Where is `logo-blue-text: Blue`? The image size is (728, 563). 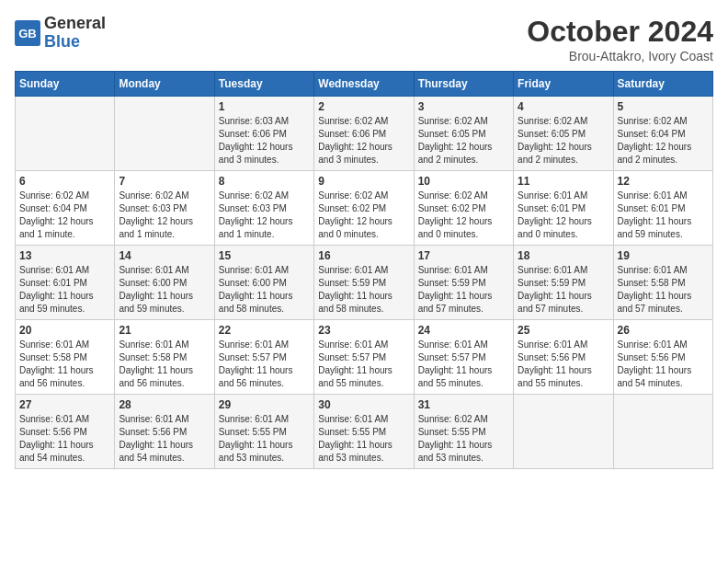
logo-blue-text: Blue is located at coordinates (63, 41).